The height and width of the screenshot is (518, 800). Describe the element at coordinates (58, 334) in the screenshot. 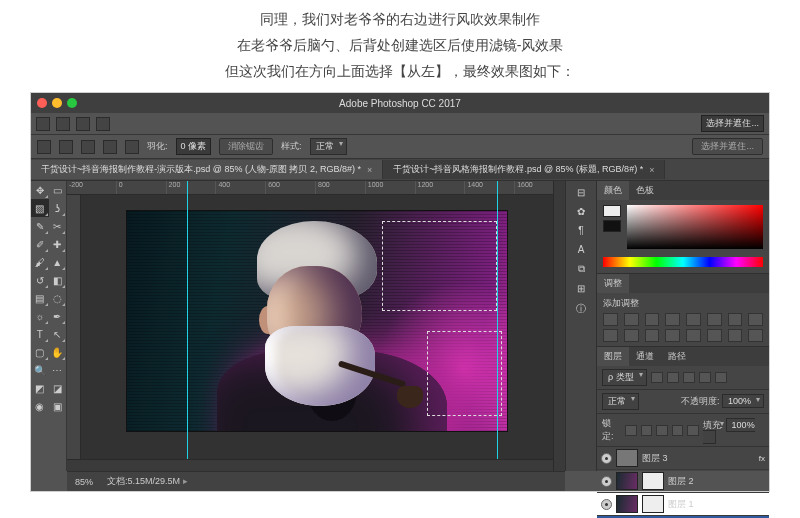

I see `path-select-tool: ↖` at that location.